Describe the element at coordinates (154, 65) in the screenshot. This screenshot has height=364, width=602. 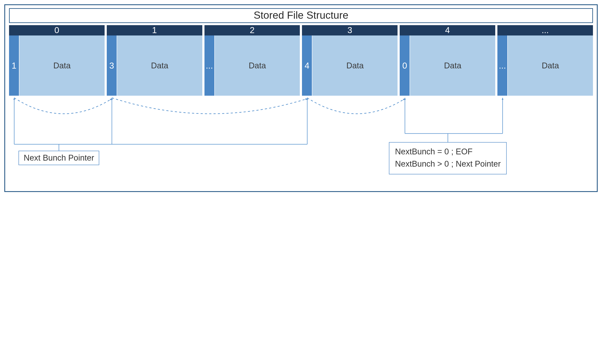
I see `block-body: 3Data` at that location.